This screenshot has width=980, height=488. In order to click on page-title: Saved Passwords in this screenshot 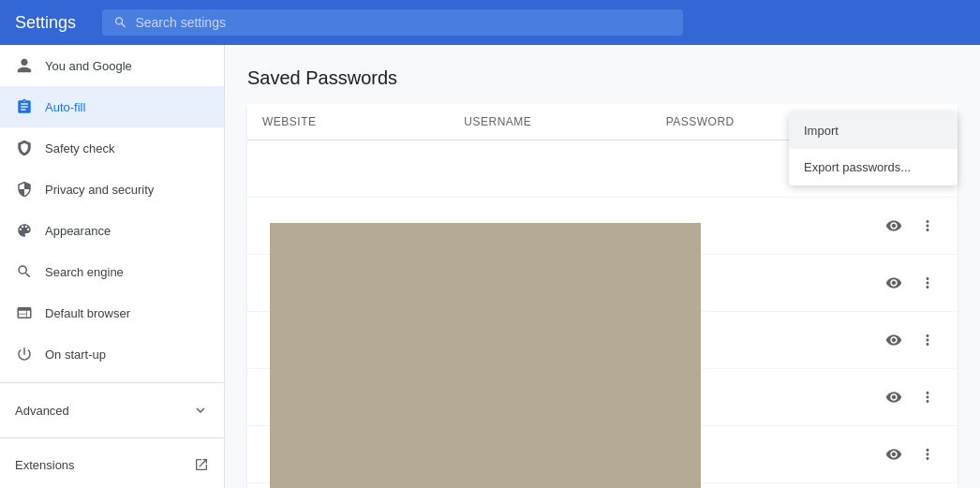, I will do `click(602, 79)`.